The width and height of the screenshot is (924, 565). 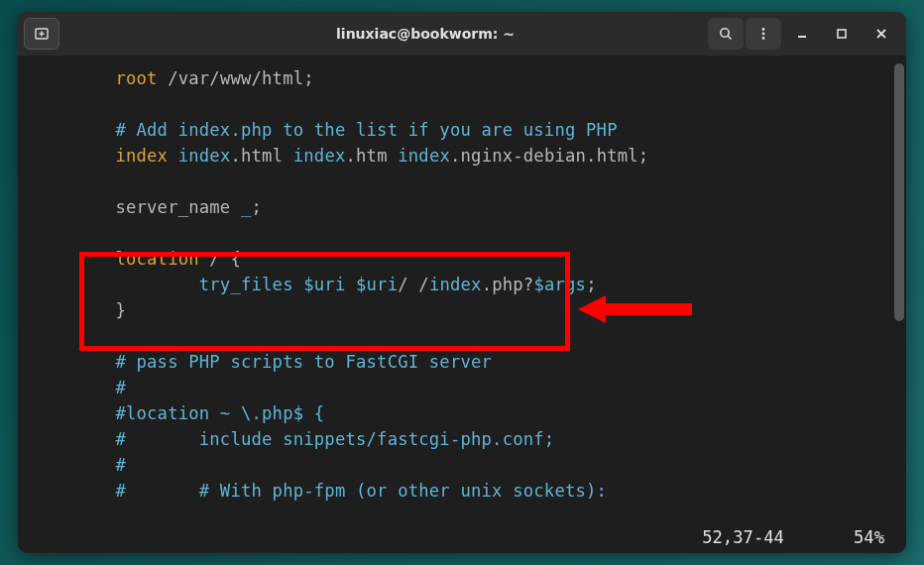 What do you see at coordinates (802, 34) in the screenshot?
I see `minimize-button` at bounding box center [802, 34].